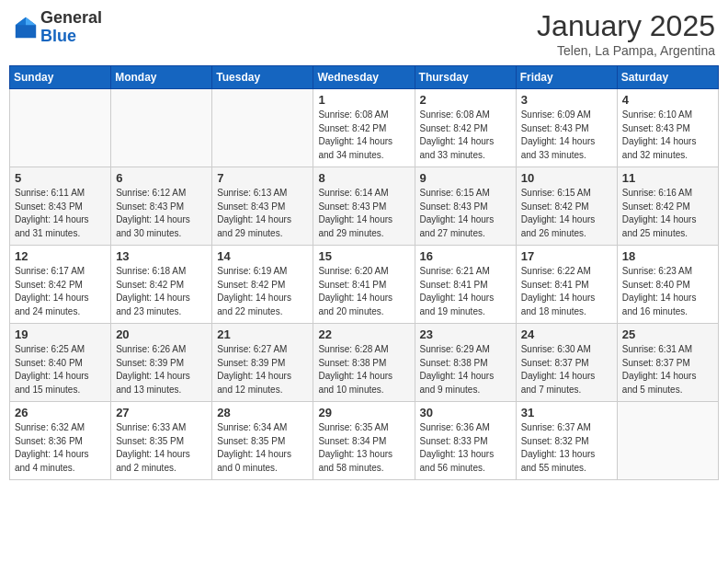 The height and width of the screenshot is (563, 728). I want to click on calendar-day-cell: 26Sunrise: 6:32 AM Sunset: 8:36 PM Dayli…, so click(61, 442).